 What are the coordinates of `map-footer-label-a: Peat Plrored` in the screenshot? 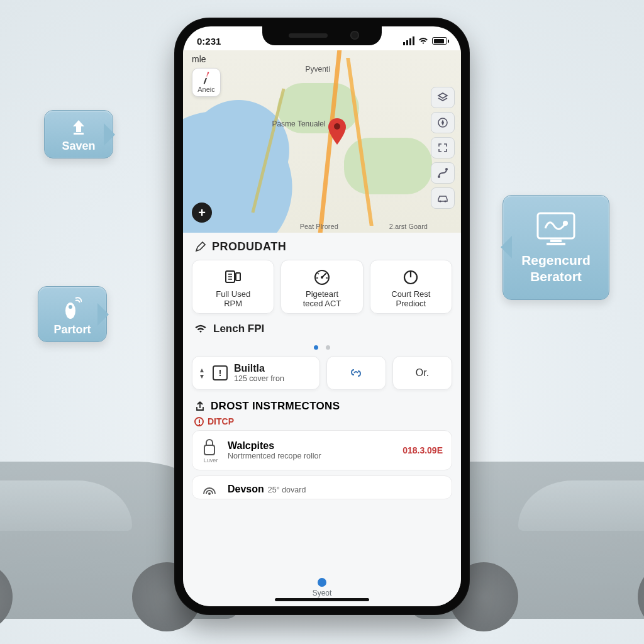 It's located at (319, 226).